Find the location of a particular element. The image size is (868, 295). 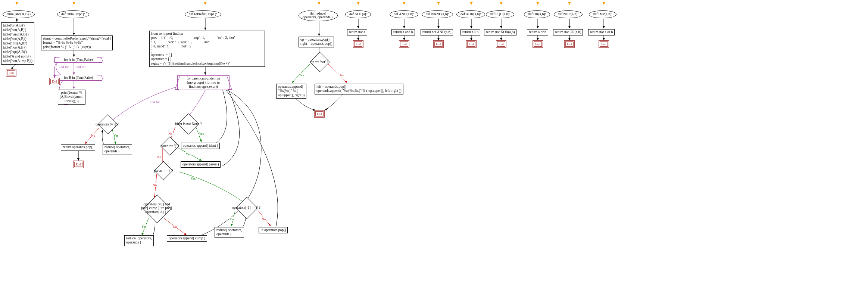

def-and: def AND(a,b): is located at coordinates (404, 14).